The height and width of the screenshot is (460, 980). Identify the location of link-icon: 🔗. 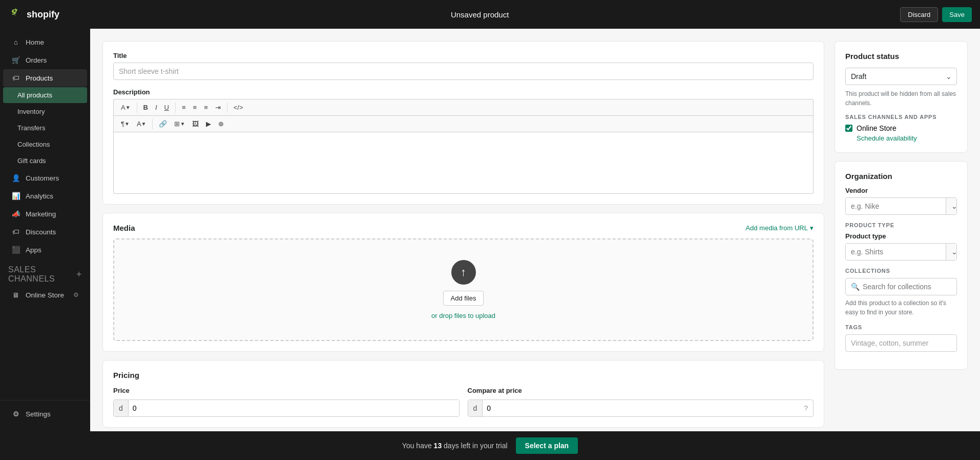
(163, 124).